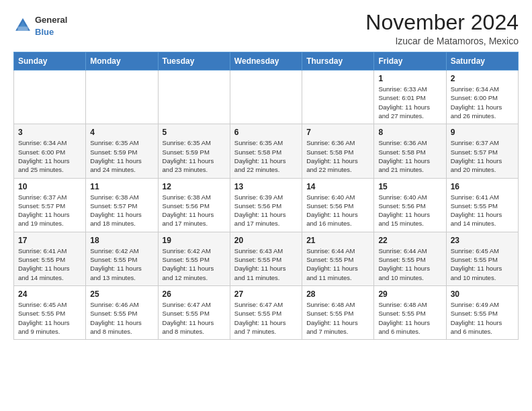  What do you see at coordinates (50, 132) in the screenshot?
I see `day-number: 3` at bounding box center [50, 132].